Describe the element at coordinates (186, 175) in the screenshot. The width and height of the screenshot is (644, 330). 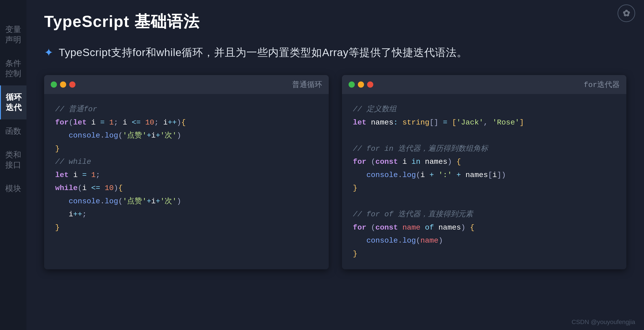
I see `code-line: let i = 1;` at that location.